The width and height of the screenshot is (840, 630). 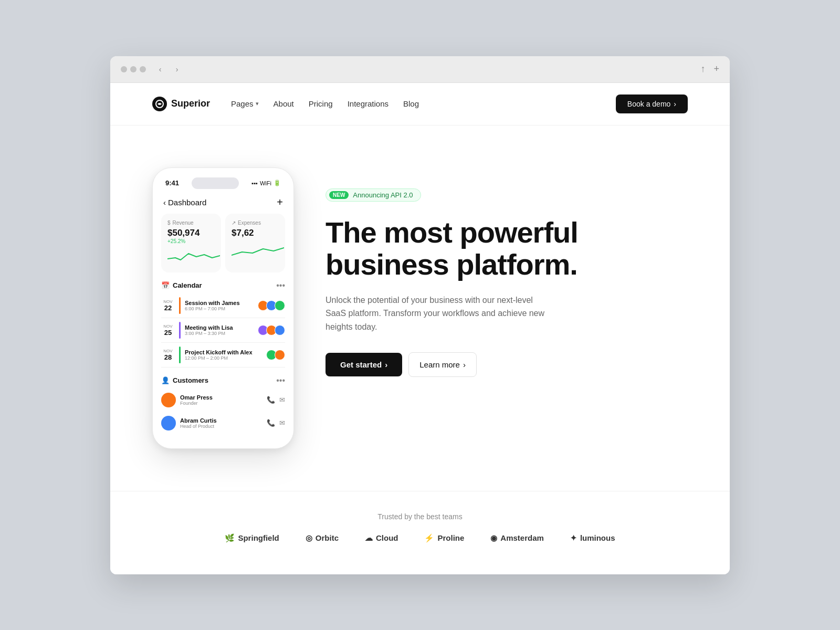 I want to click on calendar-event-1: NOV 22 Session with James 6:00 PM – 7:00…, so click(x=223, y=306).